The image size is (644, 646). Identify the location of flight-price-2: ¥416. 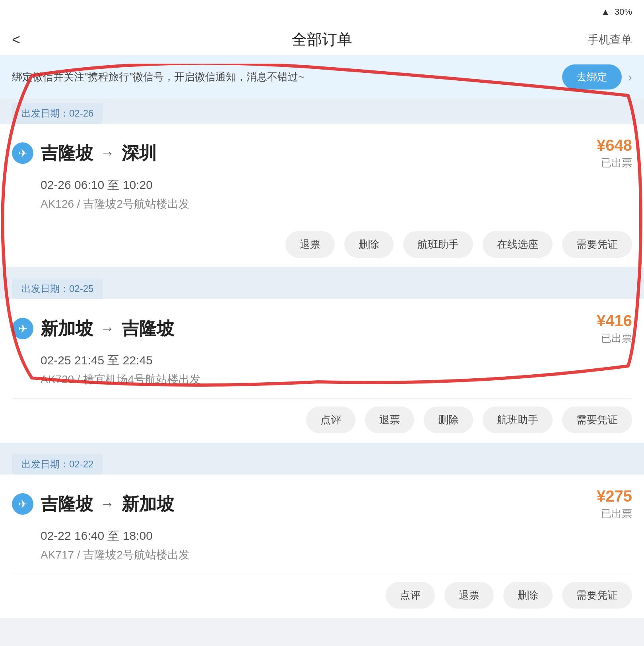
(615, 321).